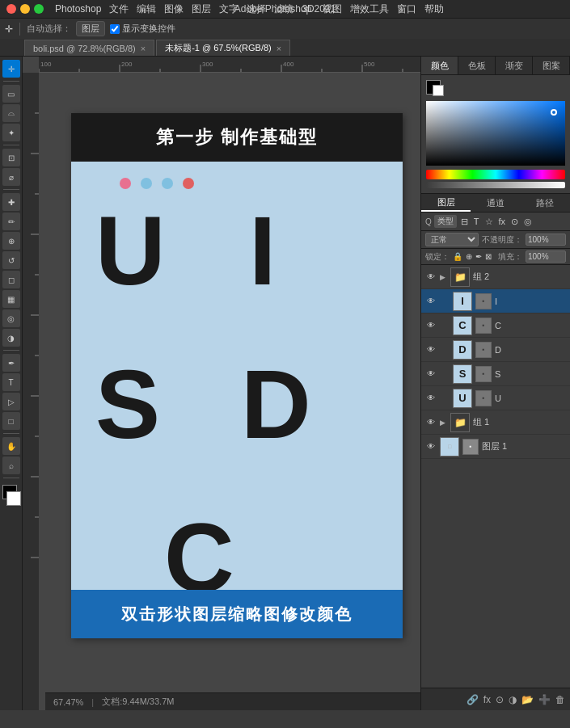  Describe the element at coordinates (496, 277) in the screenshot. I see `layer-group2: 👁 ▶ 📁 组 2` at that location.